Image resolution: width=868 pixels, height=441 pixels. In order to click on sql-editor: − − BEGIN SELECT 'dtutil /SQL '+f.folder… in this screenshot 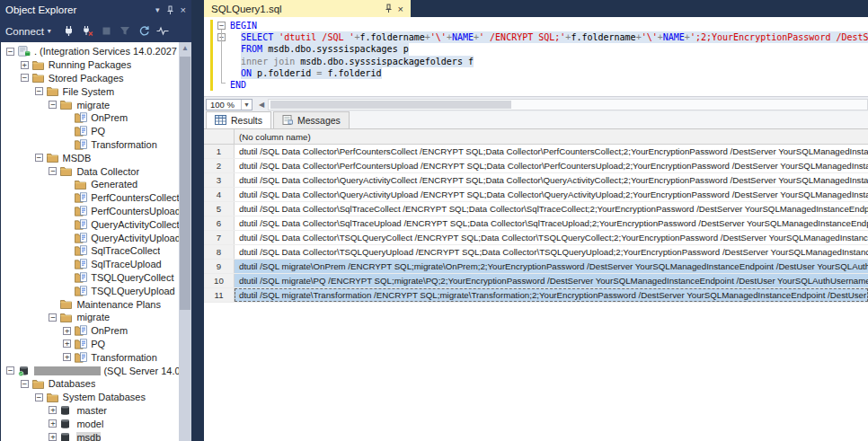, I will do `click(536, 57)`.